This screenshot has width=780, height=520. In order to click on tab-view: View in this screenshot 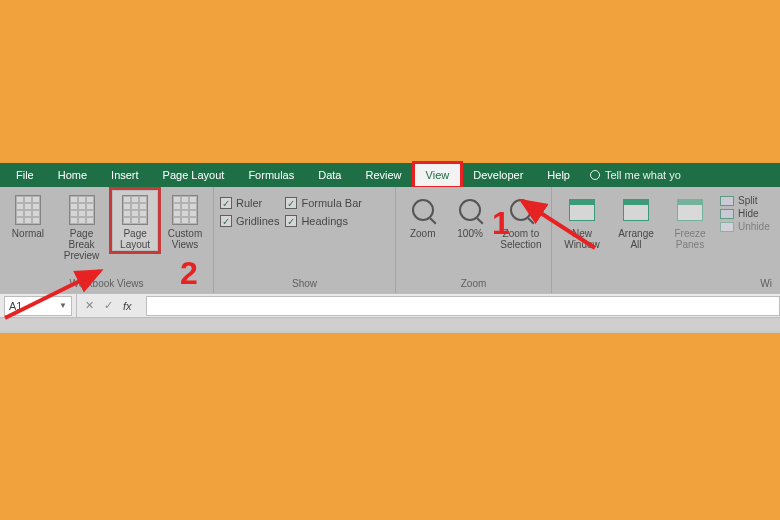, I will do `click(438, 175)`.